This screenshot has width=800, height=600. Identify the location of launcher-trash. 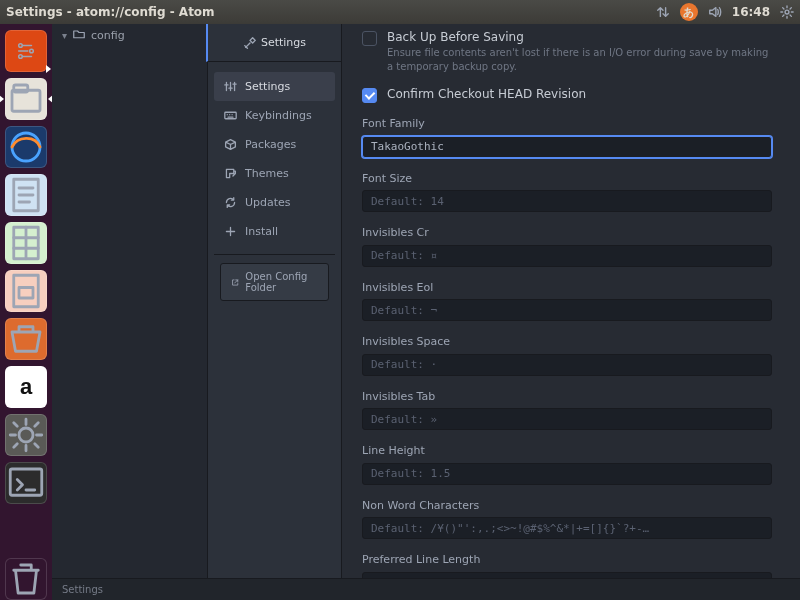
(26, 579).